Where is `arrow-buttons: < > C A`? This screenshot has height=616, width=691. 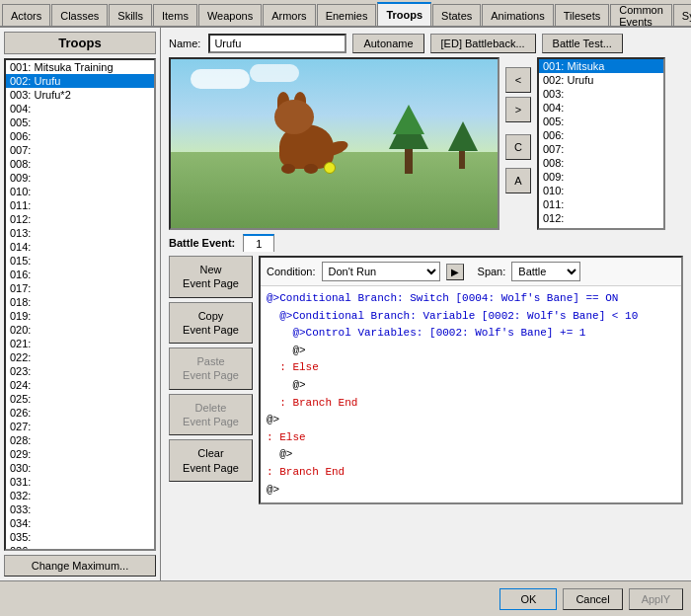 arrow-buttons: < > C A is located at coordinates (518, 144).